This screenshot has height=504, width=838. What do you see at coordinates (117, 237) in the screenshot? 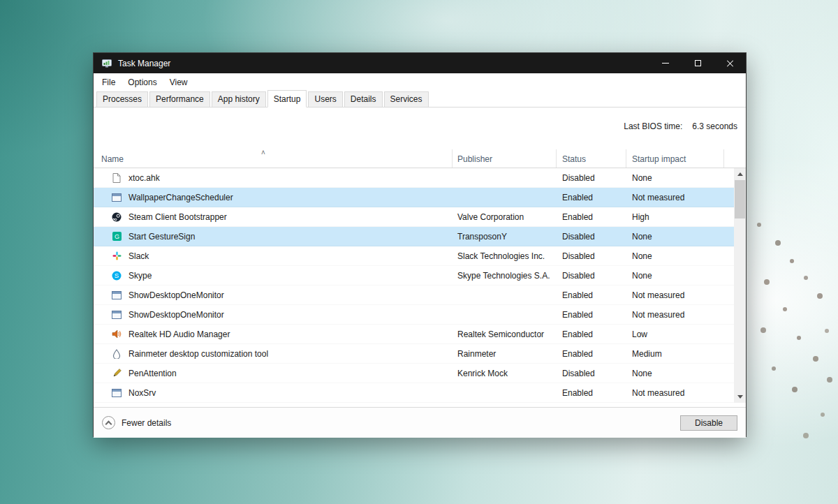
I see `gesturesign-icon: G` at bounding box center [117, 237].